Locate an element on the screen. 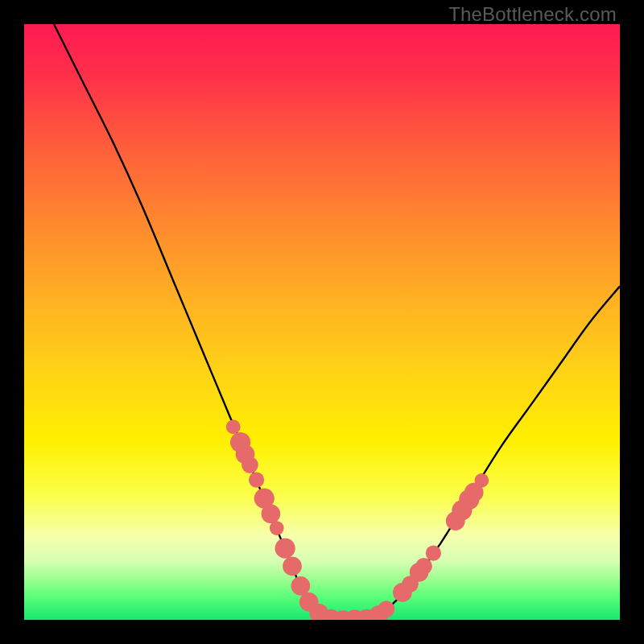 Image resolution: width=644 pixels, height=644 pixels. curve-markers is located at coordinates (357, 520).